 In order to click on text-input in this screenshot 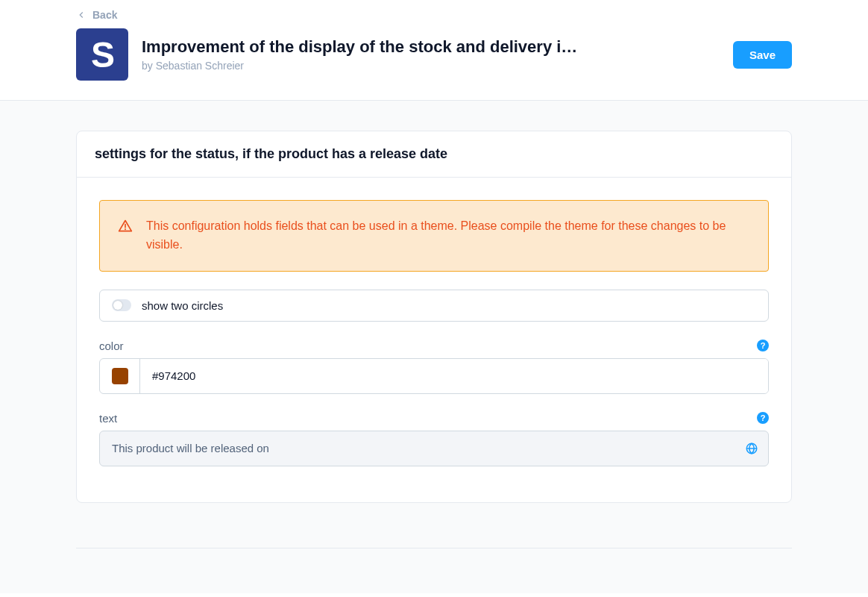, I will do `click(434, 448)`.